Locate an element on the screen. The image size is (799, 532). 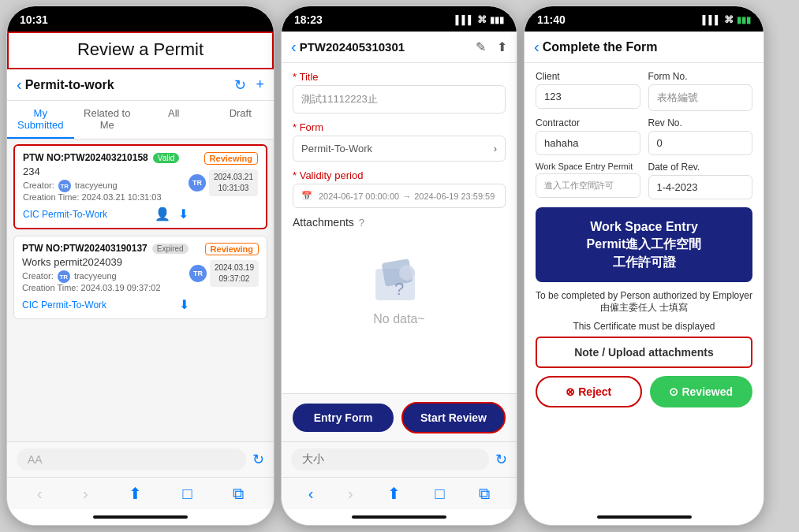
bottom-bar-1: ↻ is located at coordinates (140, 459).